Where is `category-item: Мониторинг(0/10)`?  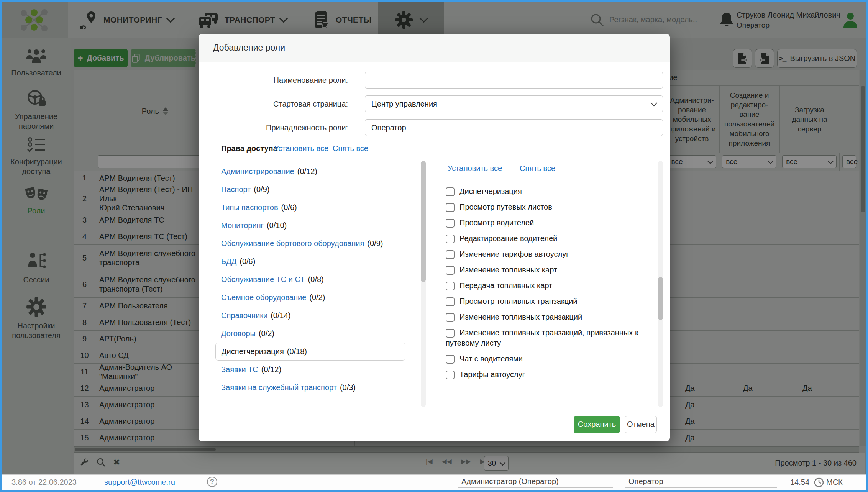 category-item: Мониторинг(0/10) is located at coordinates (310, 225).